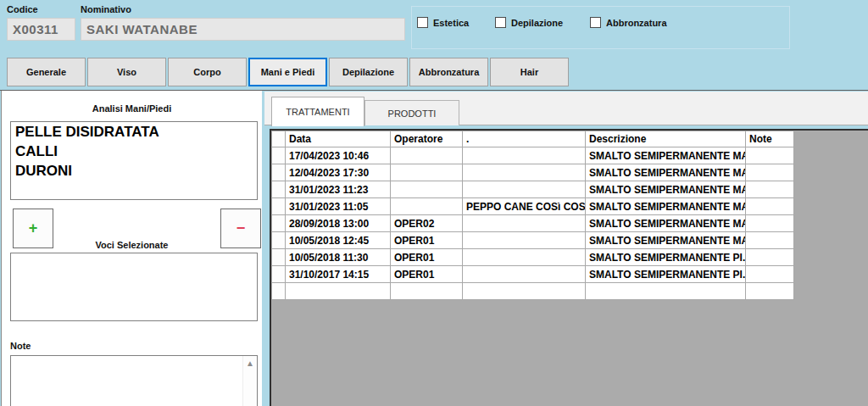  What do you see at coordinates (533, 241) in the screenshot?
I see `table-row: 10/05/2018 12:45OPER01SMALTO SEMIPERMANE…` at bounding box center [533, 241].